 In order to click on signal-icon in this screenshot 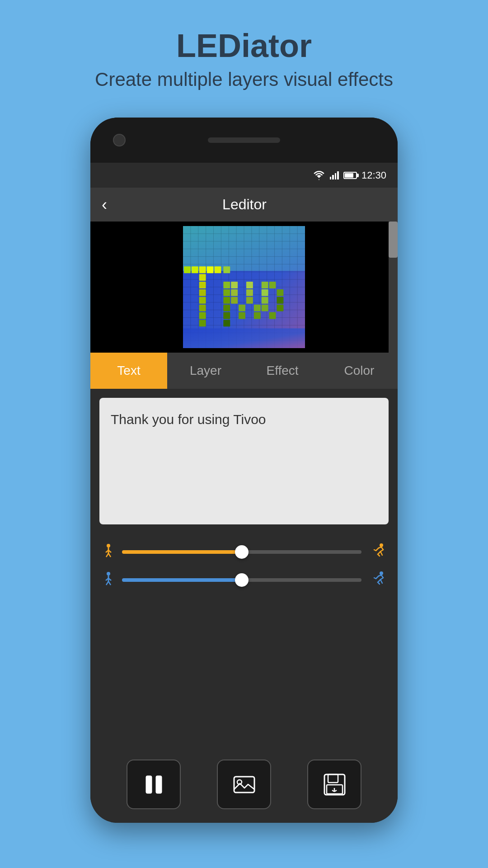, I will do `click(334, 175)`.